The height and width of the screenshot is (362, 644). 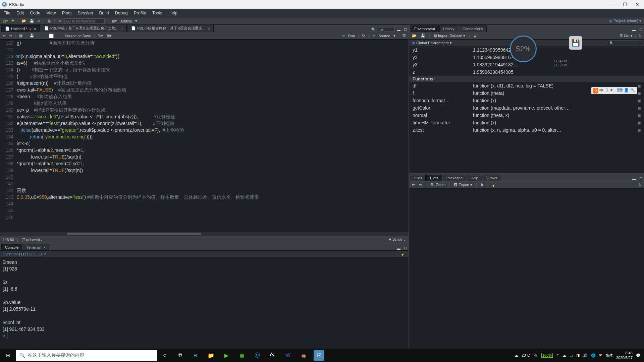 What do you see at coordinates (523, 49) in the screenshot?
I see `system-monitor-overlay: 52%` at bounding box center [523, 49].